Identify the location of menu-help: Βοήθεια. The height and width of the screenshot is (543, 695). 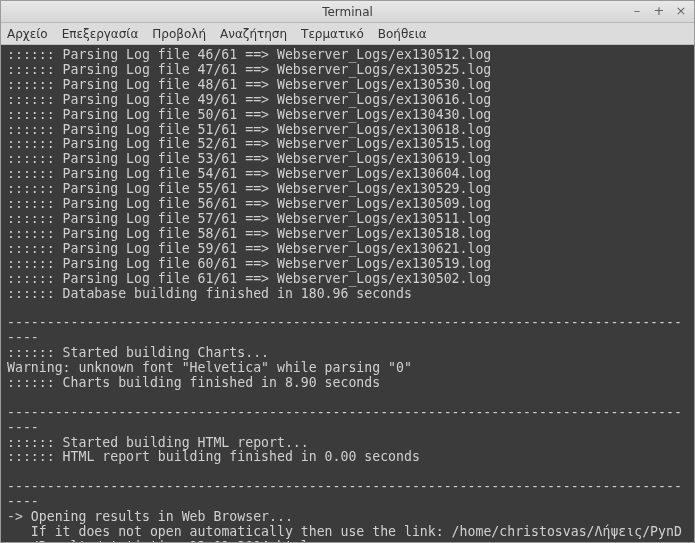
(402, 34).